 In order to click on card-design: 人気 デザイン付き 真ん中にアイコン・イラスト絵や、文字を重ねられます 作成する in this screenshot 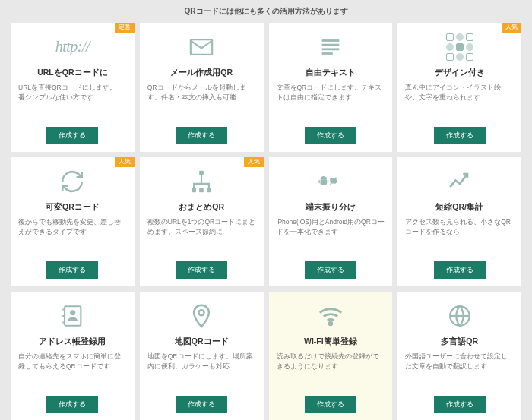, I will do `click(459, 87)`.